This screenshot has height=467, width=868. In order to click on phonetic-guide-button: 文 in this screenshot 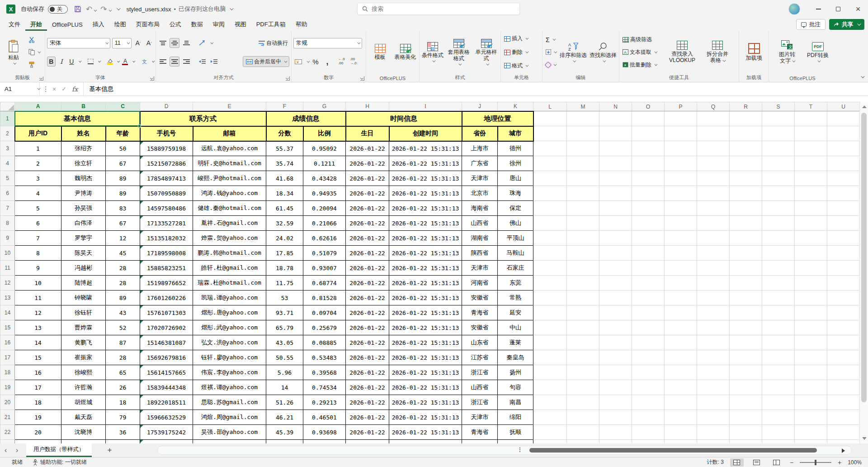, I will do `click(144, 62)`.